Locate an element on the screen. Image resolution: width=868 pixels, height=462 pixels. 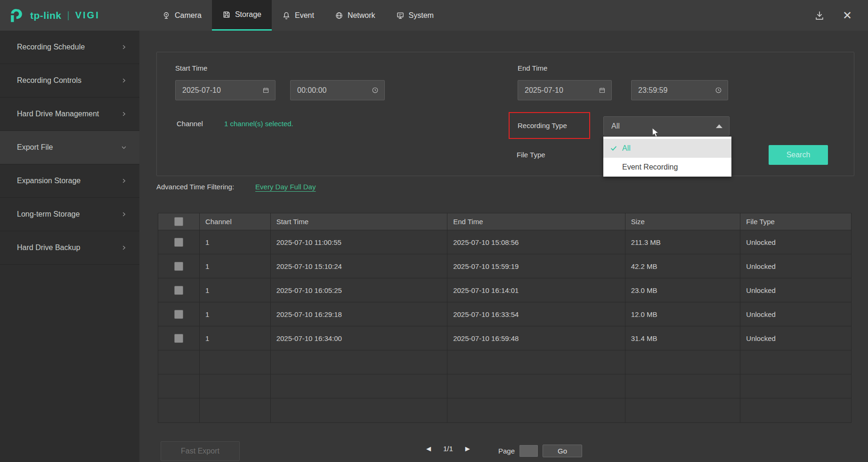
end-time-value: 23:59:59 is located at coordinates (653, 90).